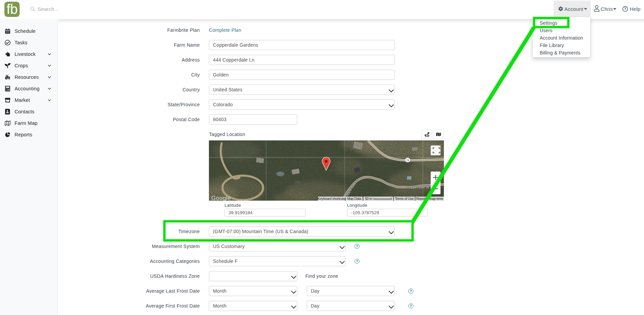  Describe the element at coordinates (404, 199) in the screenshot. I see `svg-text: Terms of Use` at that location.